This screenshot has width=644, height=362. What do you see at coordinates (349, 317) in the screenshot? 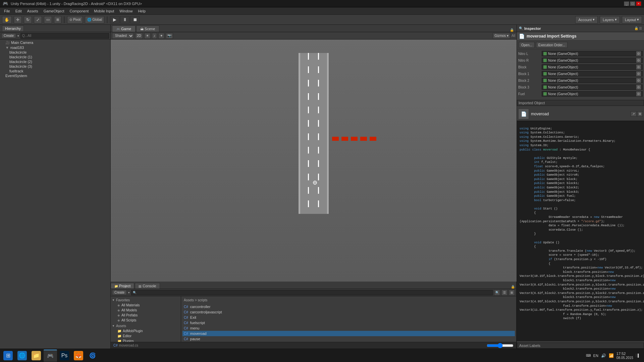
I see `script-exit: C# Exit` at bounding box center [349, 317].